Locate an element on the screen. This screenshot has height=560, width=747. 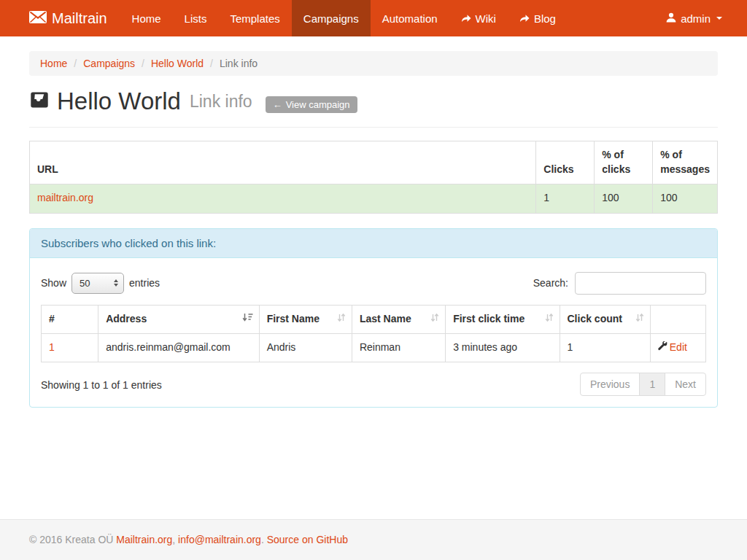
nav-item-templates: Templates is located at coordinates (255, 18).